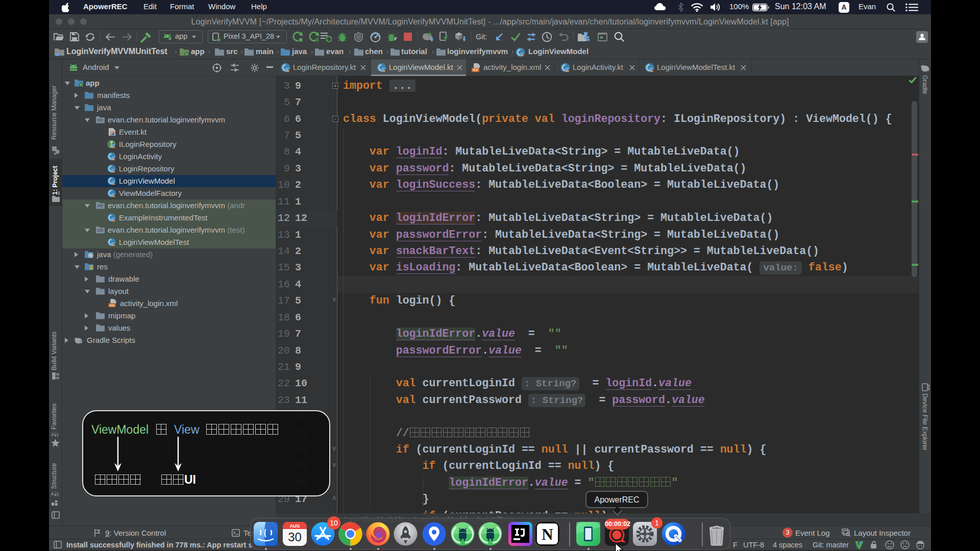 The width and height of the screenshot is (980, 551). What do you see at coordinates (295, 537) in the screenshot?
I see `svg-text: 30` at bounding box center [295, 537].